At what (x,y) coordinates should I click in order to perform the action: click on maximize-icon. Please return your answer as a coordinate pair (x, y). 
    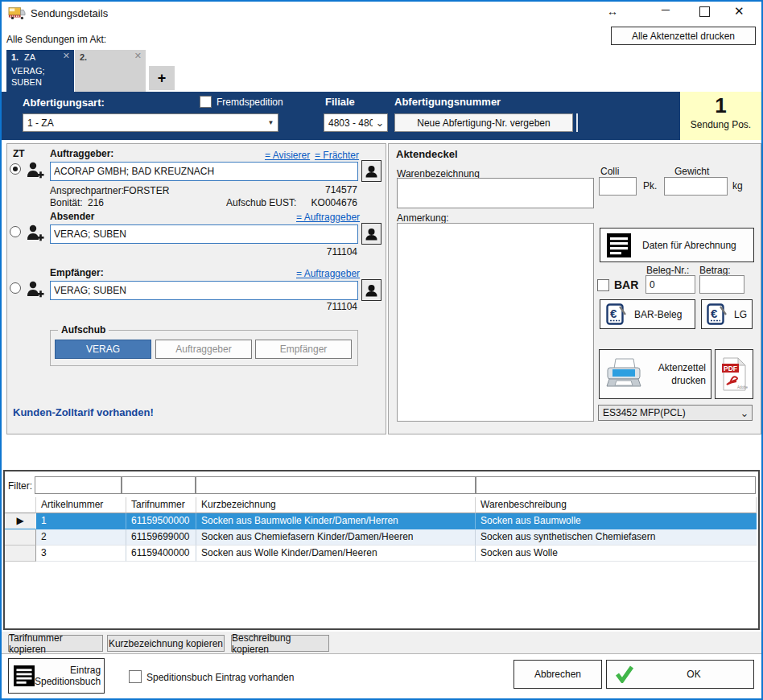
    Looking at the image, I should click on (705, 11).